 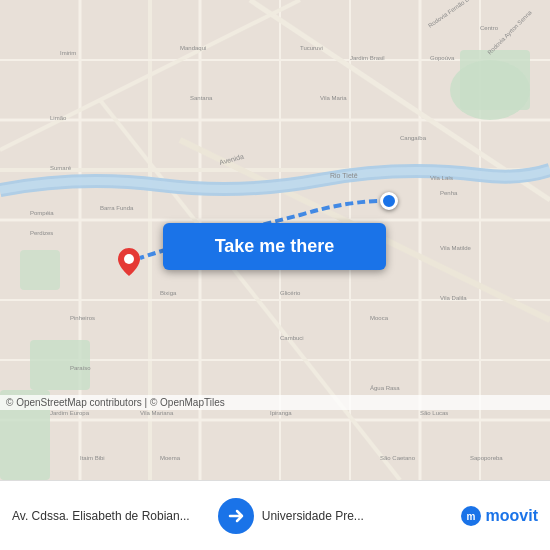 What do you see at coordinates (117, 208) in the screenshot?
I see `svg-text: Barra Funda` at bounding box center [117, 208].